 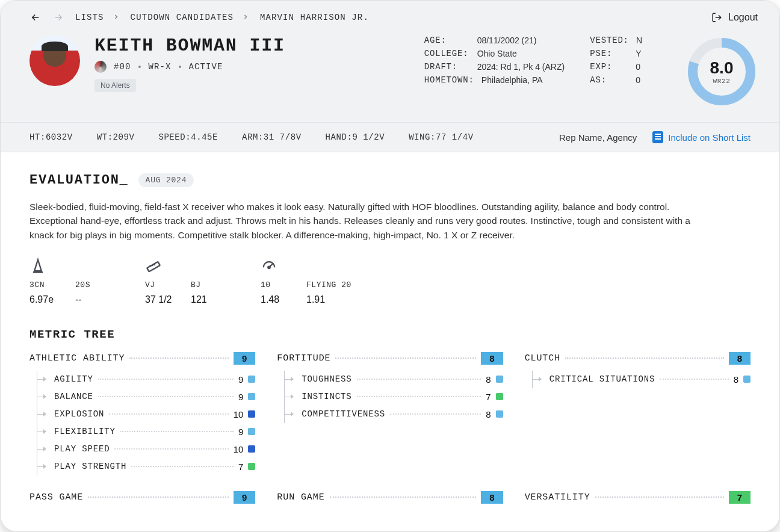 I want to click on measurables-bar: HT:6032v WT:209v SPEED:4.45e ARM:31 7/8v…, so click(x=390, y=137).